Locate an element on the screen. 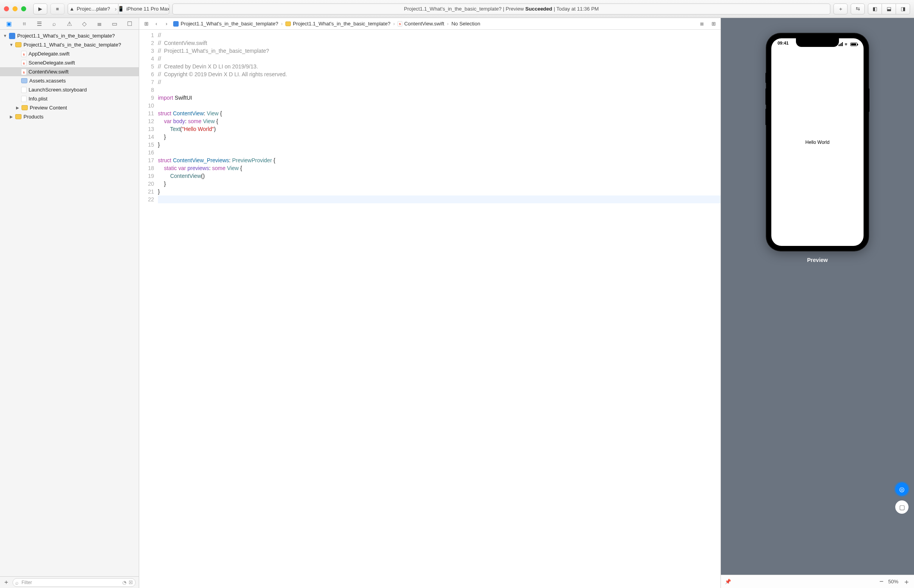 This screenshot has height=588, width=914. jumpbar-file: ContentView.swift is located at coordinates (421, 23).